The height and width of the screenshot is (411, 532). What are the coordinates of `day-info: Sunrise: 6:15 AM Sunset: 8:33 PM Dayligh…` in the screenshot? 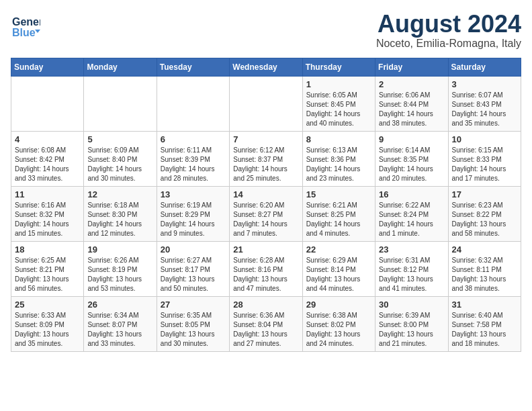 It's located at (485, 165).